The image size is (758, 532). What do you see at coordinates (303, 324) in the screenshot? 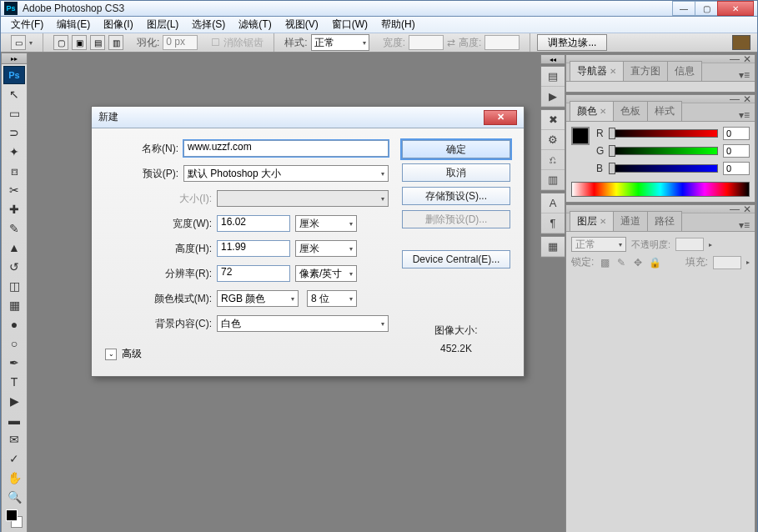
I see `bg-content-select: 白色▾` at bounding box center [303, 324].